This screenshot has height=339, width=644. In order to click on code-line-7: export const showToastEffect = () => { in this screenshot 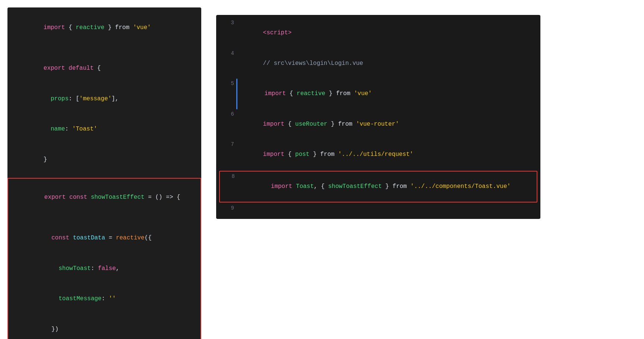, I will do `click(104, 198)`.